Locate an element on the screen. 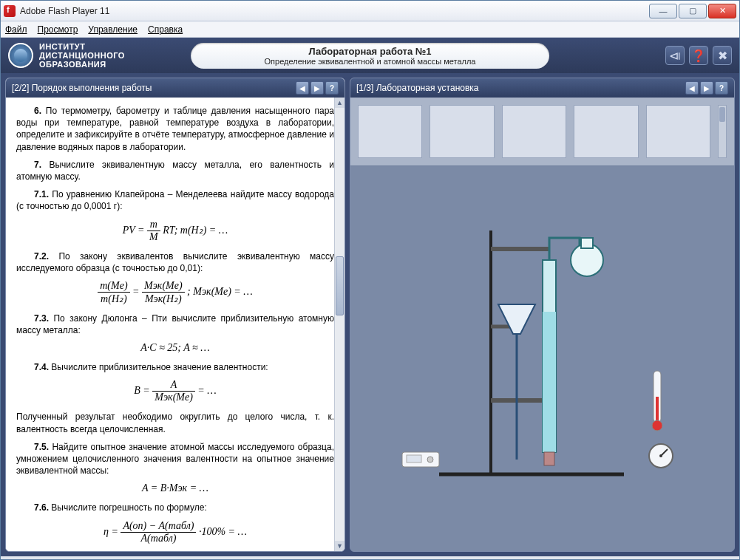 This screenshot has width=740, height=560. apparatus-prev-button: ◀ is located at coordinates (692, 88).